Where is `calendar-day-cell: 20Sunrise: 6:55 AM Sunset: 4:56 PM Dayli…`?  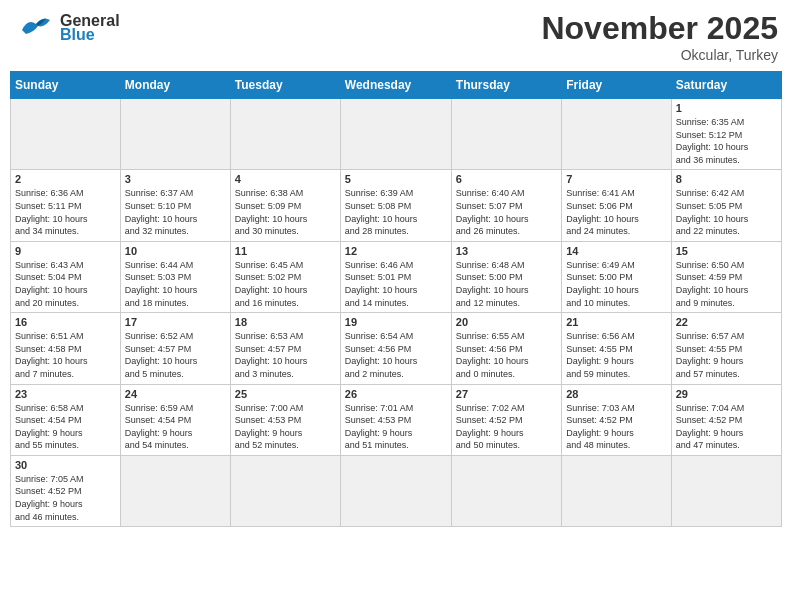 calendar-day-cell: 20Sunrise: 6:55 AM Sunset: 4:56 PM Dayli… is located at coordinates (506, 348).